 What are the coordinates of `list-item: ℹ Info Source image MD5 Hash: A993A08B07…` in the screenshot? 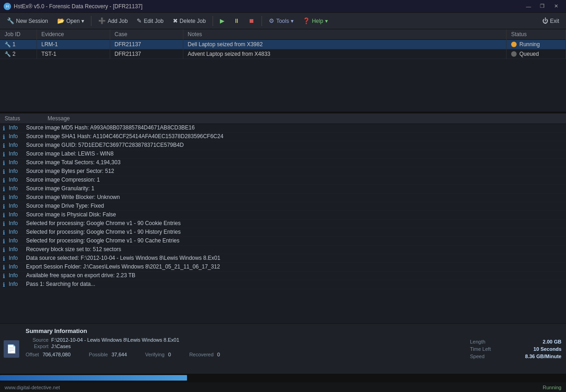 It's located at (283, 128).